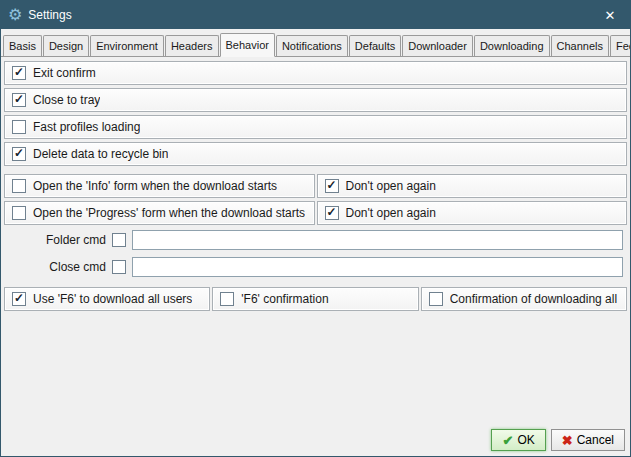  What do you see at coordinates (518, 440) in the screenshot?
I see `ok-button: ✔ OK` at bounding box center [518, 440].